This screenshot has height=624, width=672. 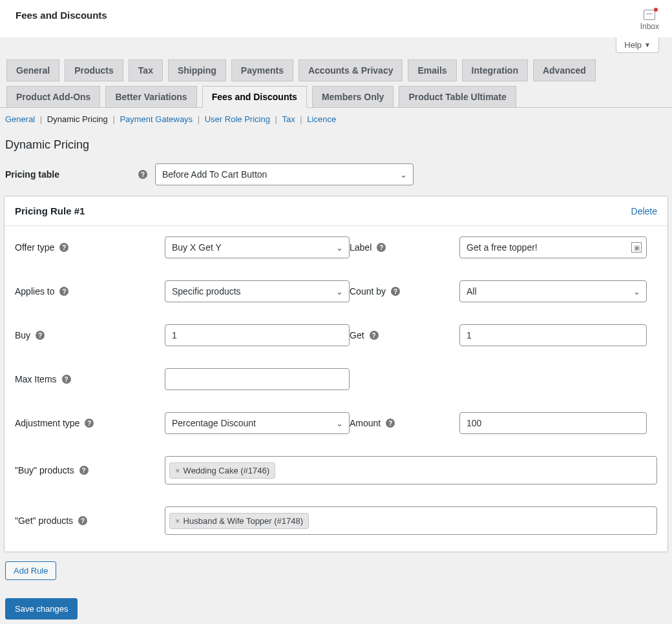 I want to click on nav-tab: General, so click(x=33, y=70).